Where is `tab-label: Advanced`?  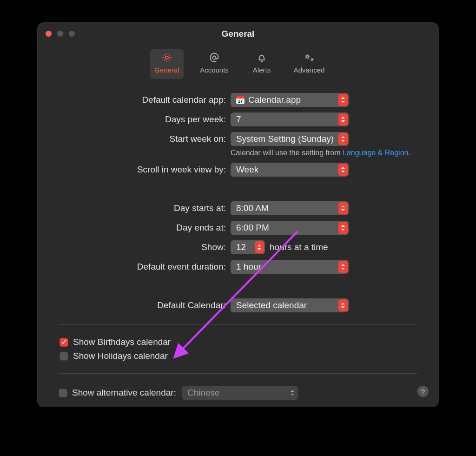 tab-label: Advanced is located at coordinates (310, 70).